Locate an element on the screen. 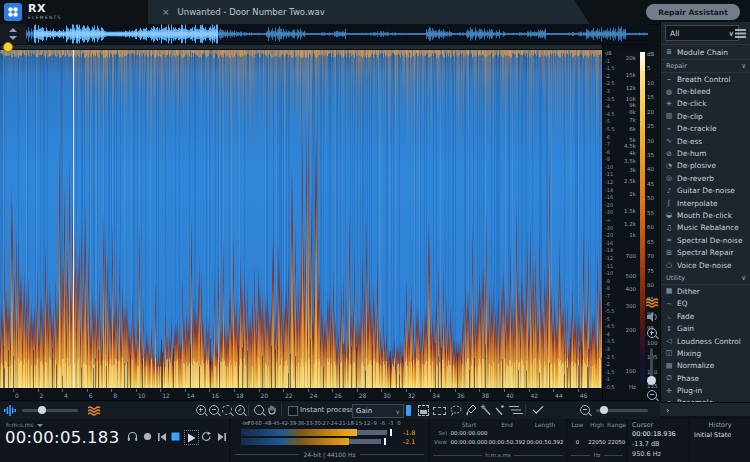 This screenshot has height=462, width=750. module-filter-value: All is located at coordinates (674, 34).